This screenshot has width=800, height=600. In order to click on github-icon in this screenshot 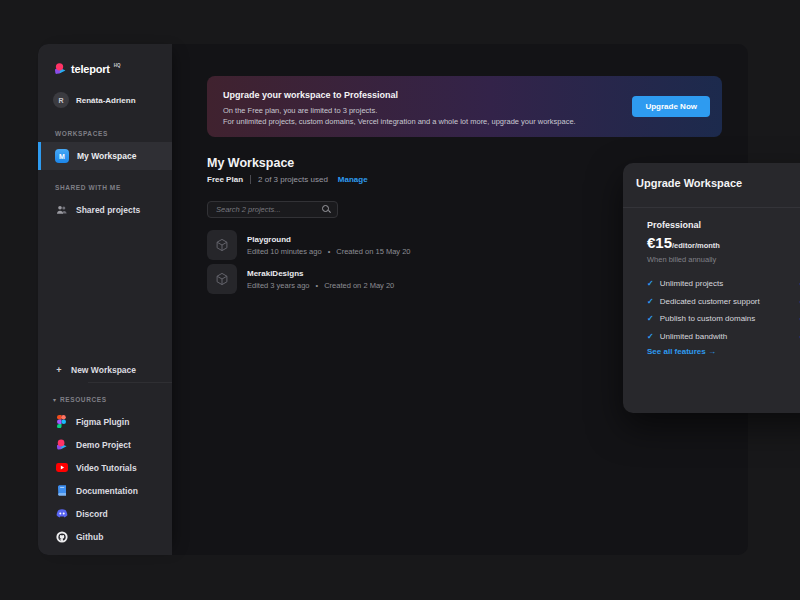, I will do `click(62, 537)`.